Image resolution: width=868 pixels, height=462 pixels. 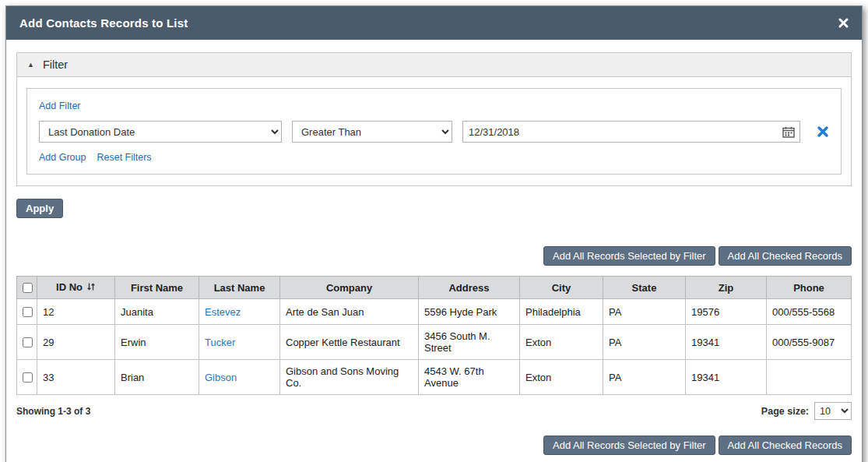 I want to click on page-size-control: Page size: 10, so click(x=807, y=411).